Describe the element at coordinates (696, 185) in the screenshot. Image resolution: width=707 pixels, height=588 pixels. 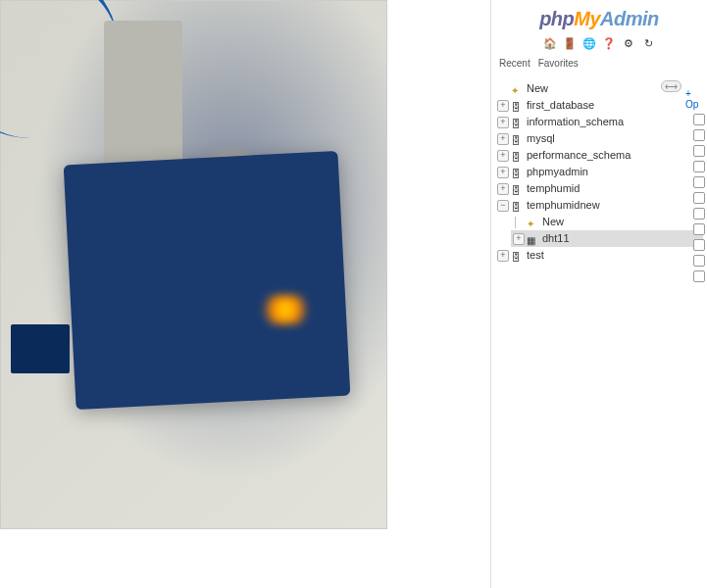
I see `right-edge-controls: + Op` at that location.